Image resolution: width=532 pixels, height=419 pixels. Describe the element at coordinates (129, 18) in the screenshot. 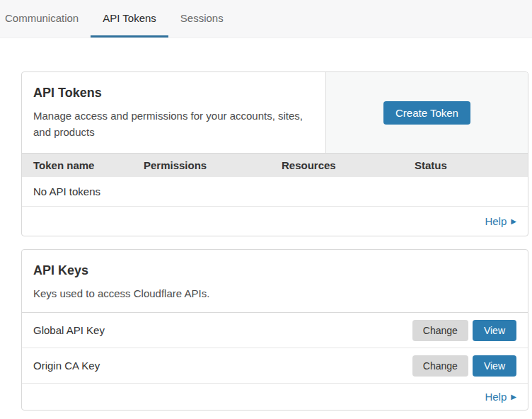

I see `tab-api-tokens: API Tokens` at that location.